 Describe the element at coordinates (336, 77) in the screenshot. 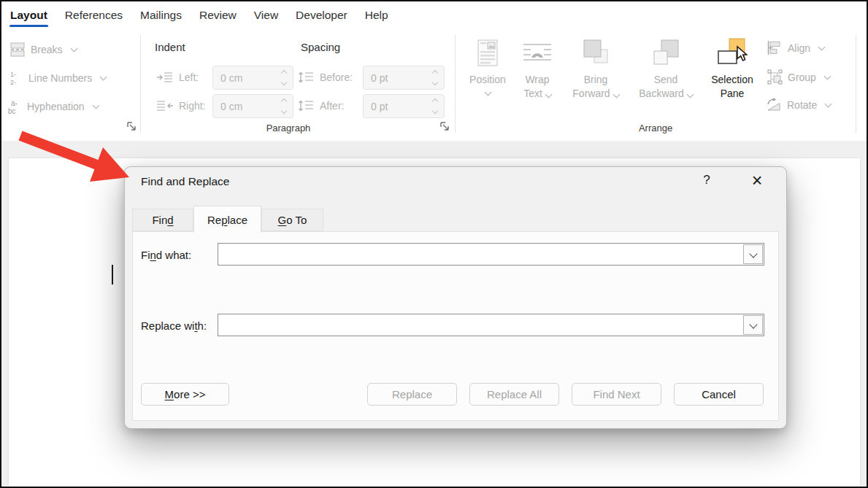

I see `spacing-before-label: Before:` at that location.